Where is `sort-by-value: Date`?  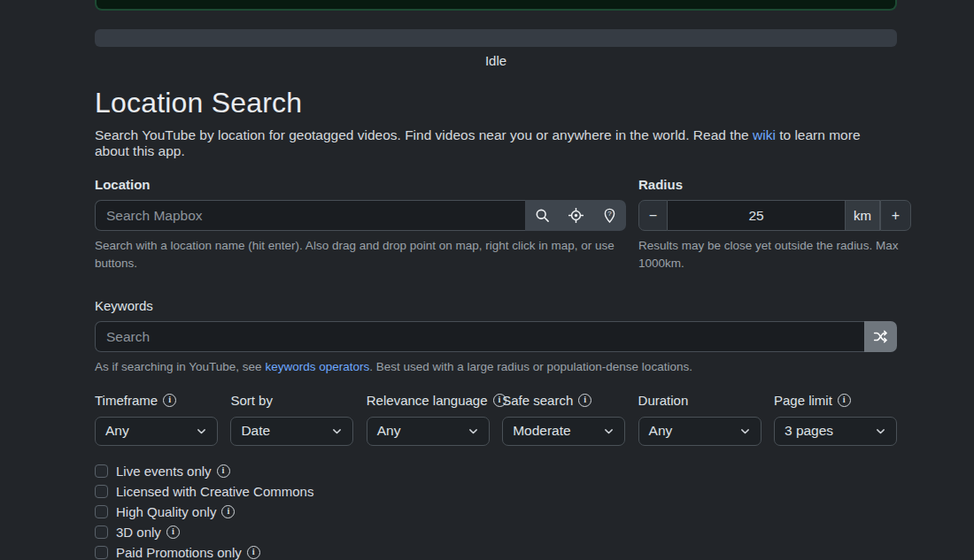 sort-by-value: Date is located at coordinates (255, 431).